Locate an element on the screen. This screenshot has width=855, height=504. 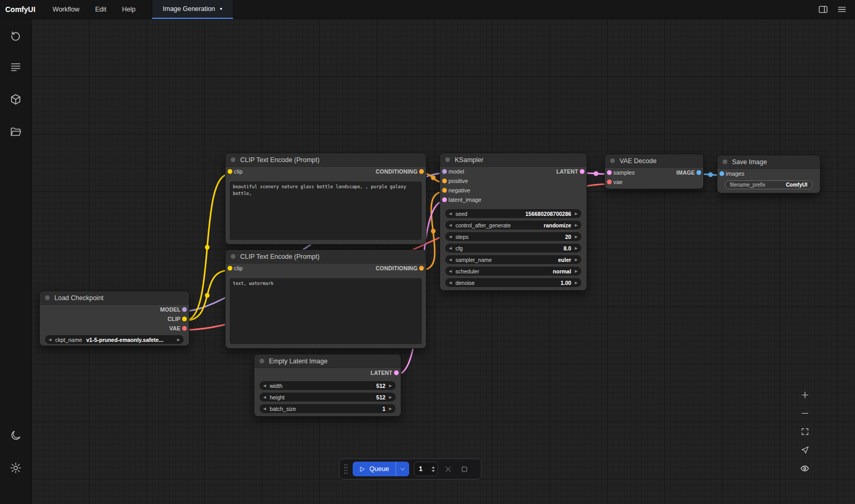
prompt-textarea: text, watermark is located at coordinates (325, 311).